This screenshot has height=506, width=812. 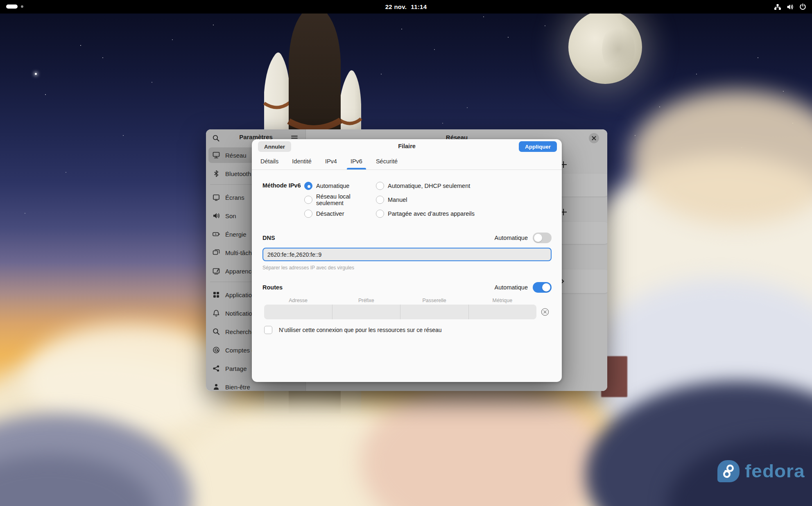 I want to click on tab-identite: Identité, so click(x=302, y=161).